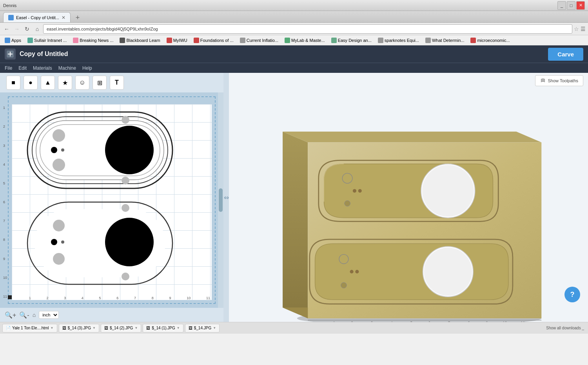 The image size is (588, 365). I want to click on svg-text: 2, so click(352, 322).